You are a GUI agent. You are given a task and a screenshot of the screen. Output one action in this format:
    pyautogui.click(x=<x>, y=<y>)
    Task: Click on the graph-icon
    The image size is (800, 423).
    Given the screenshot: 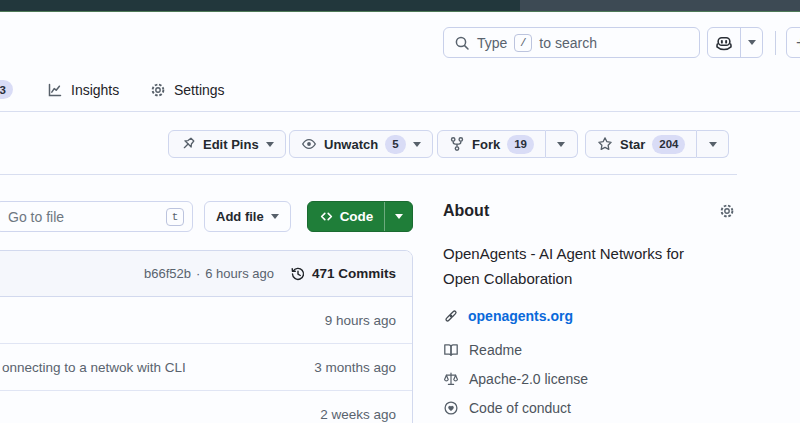 What is the action you would take?
    pyautogui.click(x=55, y=90)
    